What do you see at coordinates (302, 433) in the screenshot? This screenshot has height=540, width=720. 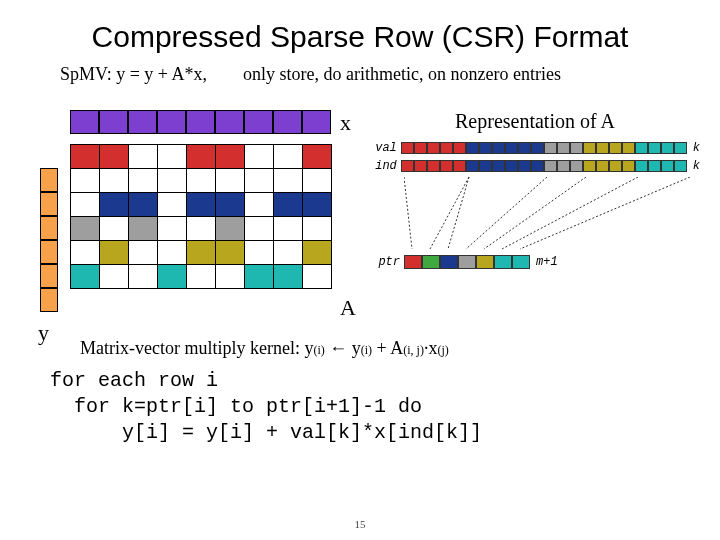 I see `code-line-3: y[i] = y[i] + val[k]*x[ind[k]]` at bounding box center [302, 433].